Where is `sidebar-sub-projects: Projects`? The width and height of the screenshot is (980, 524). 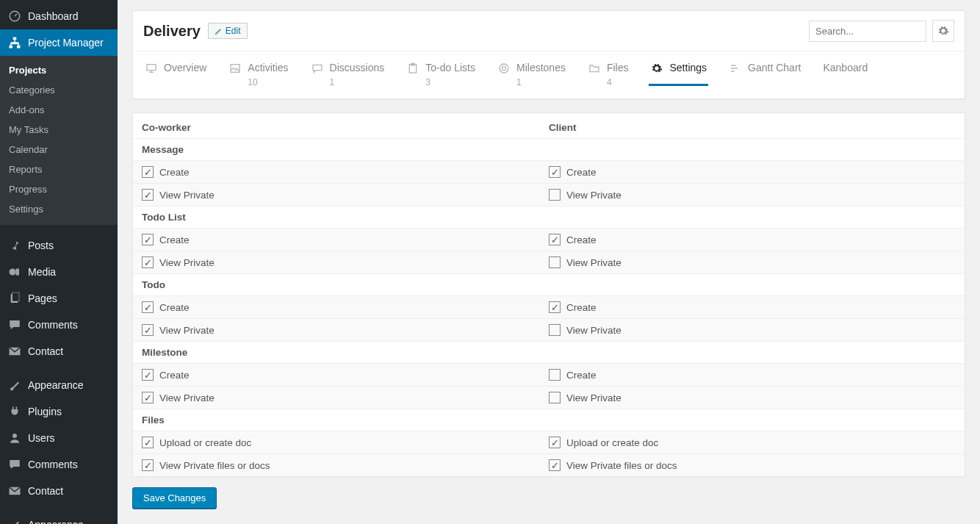
sidebar-sub-projects: Projects is located at coordinates (59, 71).